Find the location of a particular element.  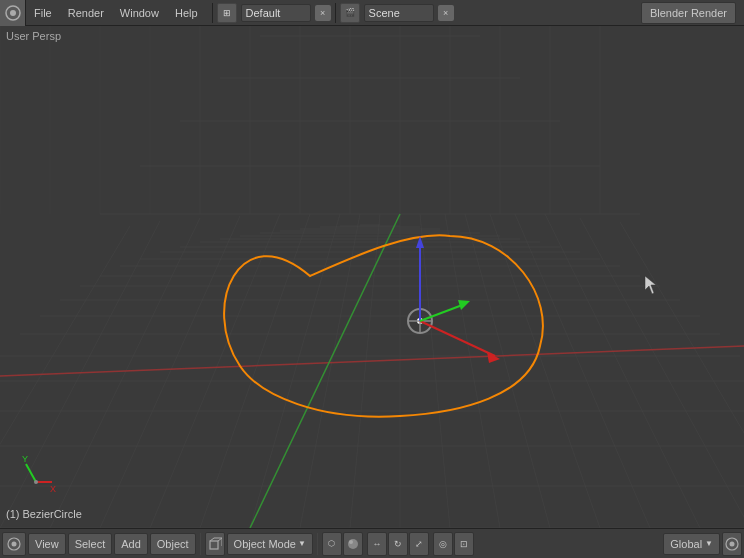

transform-manipulator-icon: ↔ is located at coordinates (377, 544).